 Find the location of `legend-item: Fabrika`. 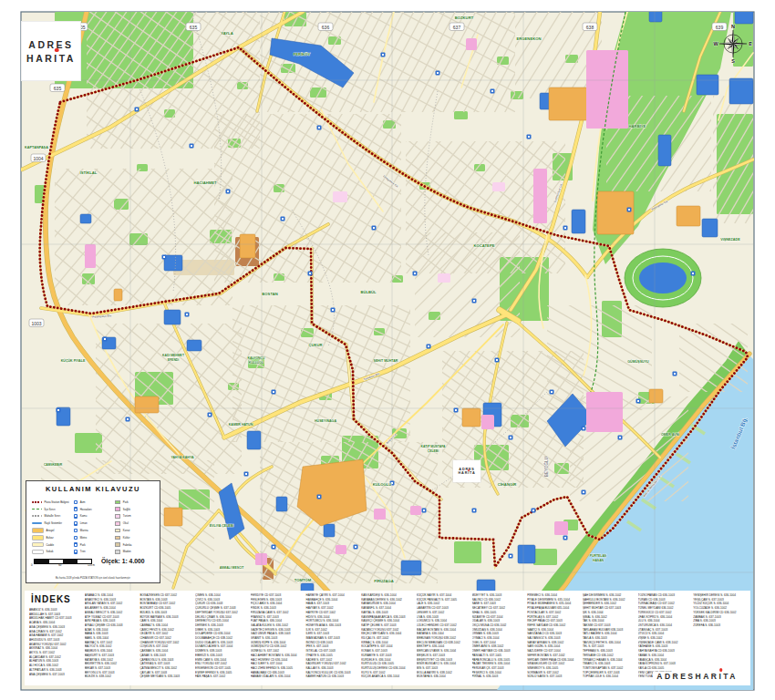

legend-item: Fabrika is located at coordinates (136, 545).